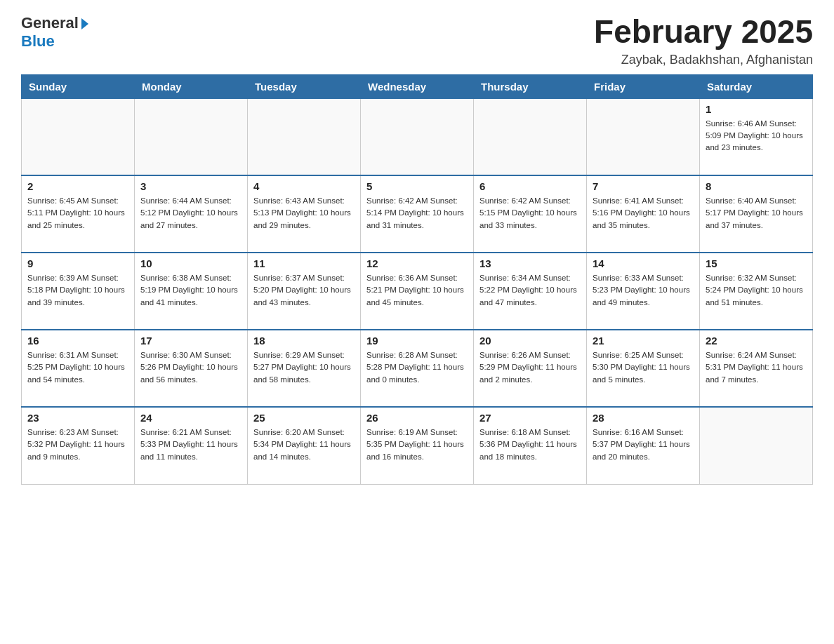 Image resolution: width=834 pixels, height=644 pixels. I want to click on day-info: Sunrise: 6:19 AM Sunset: 5:35 PM Dayligh…, so click(417, 445).